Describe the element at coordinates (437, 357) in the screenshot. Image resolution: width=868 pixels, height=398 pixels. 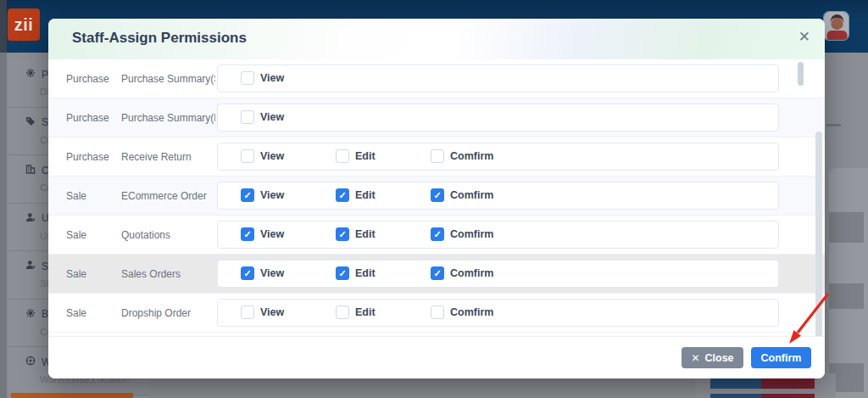
I see `modal-footer: ✕ Close Confirm` at that location.